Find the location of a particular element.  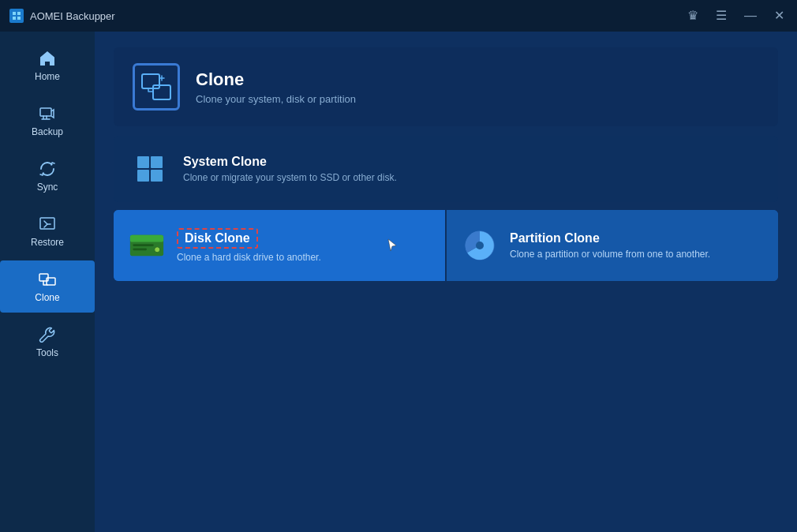

restore-icon is located at coordinates (47, 224).